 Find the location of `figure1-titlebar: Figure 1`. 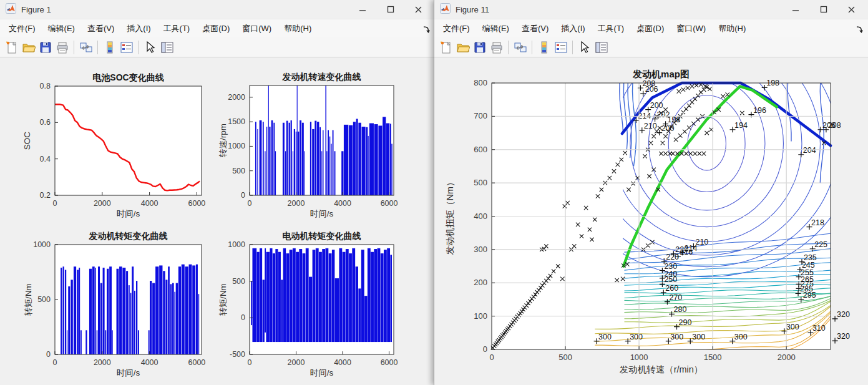

figure1-titlebar: Figure 1 is located at coordinates (217, 9).